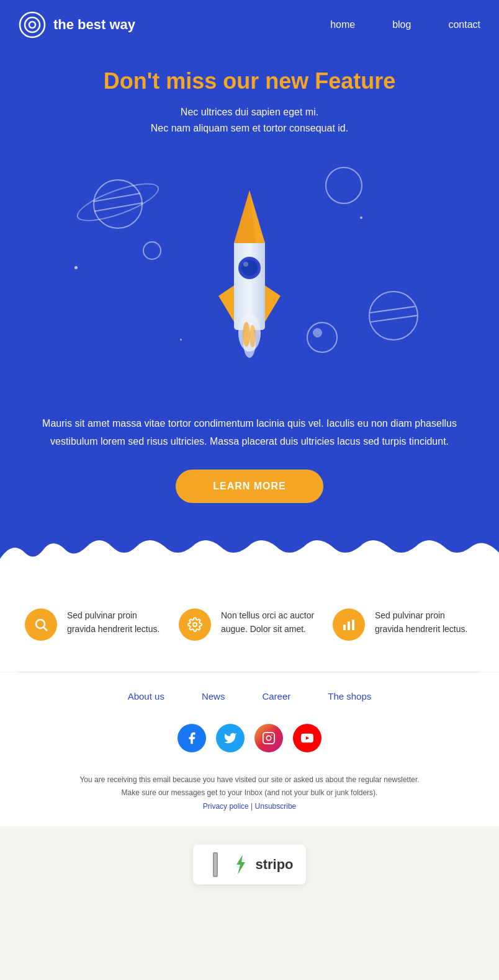 The image size is (499, 980). What do you see at coordinates (250, 796) in the screenshot?
I see `footer-note: You are receiving this email because you…` at bounding box center [250, 796].